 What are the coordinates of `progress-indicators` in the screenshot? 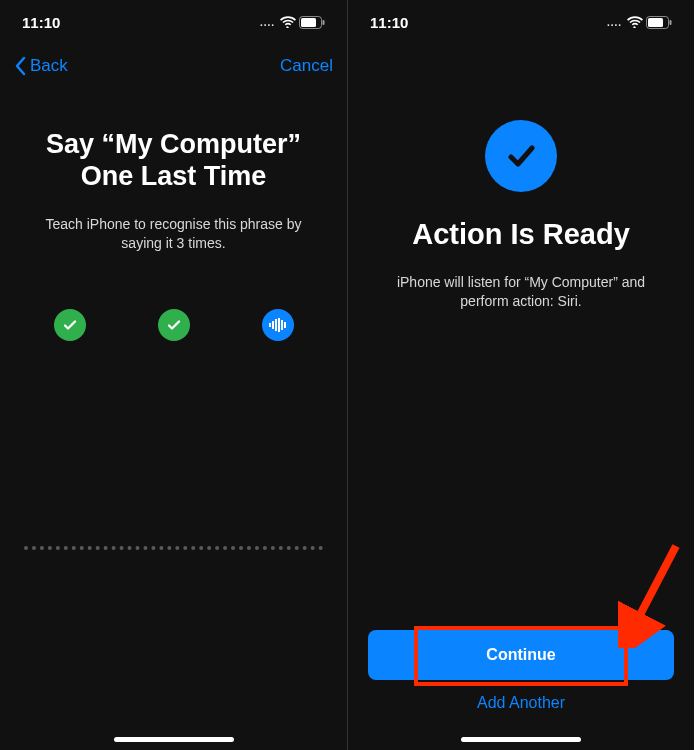 It's located at (174, 325).